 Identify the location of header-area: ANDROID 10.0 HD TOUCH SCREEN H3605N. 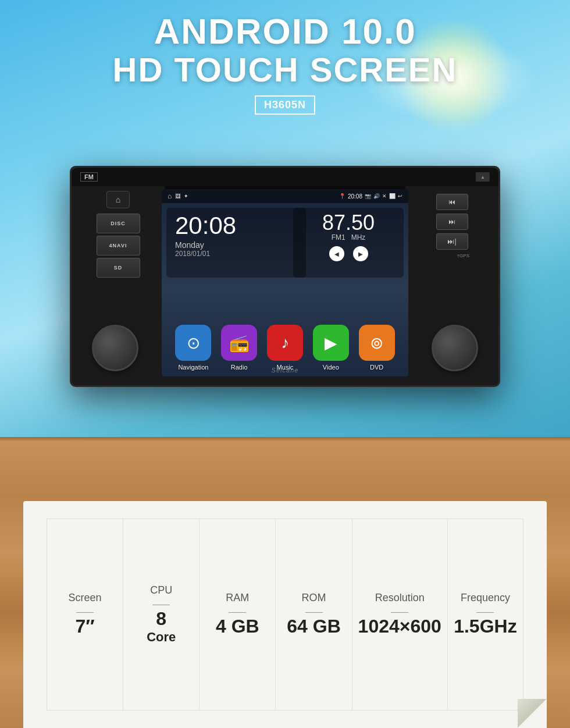
(285, 63).